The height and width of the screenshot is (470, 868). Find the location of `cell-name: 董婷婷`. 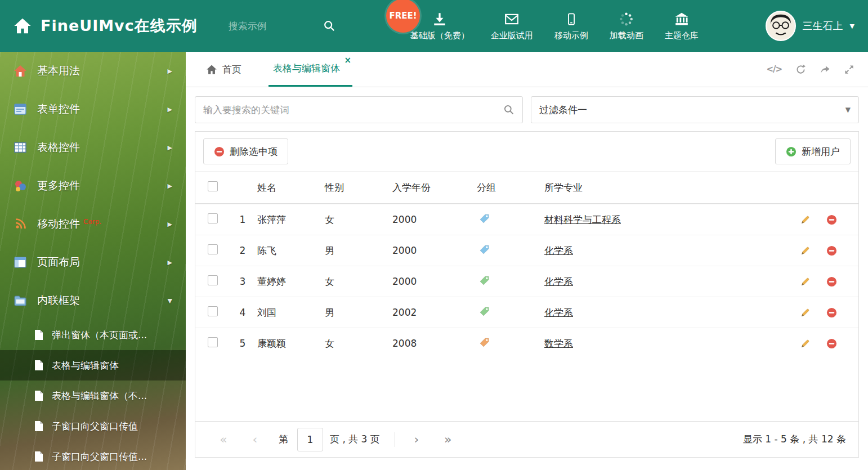

cell-name: 董婷婷 is located at coordinates (291, 281).